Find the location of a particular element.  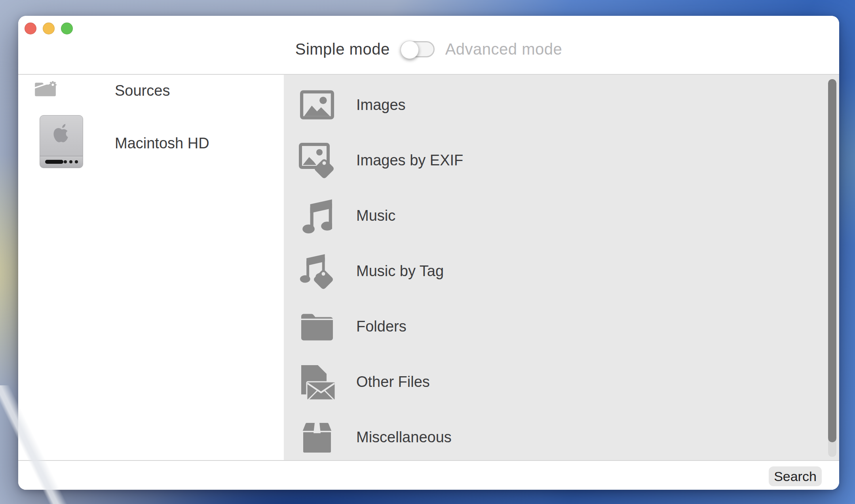

mode-toggle is located at coordinates (418, 49).